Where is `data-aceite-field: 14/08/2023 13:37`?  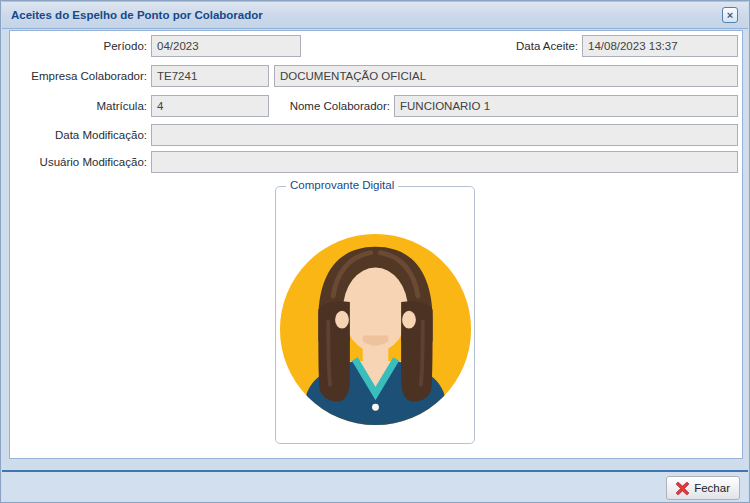
data-aceite-field: 14/08/2023 13:37 is located at coordinates (660, 46).